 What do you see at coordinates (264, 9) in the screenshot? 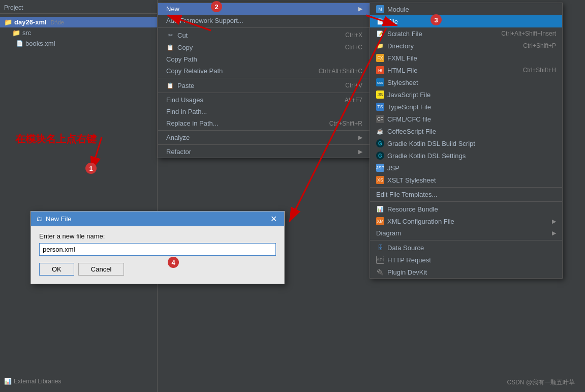
I see `menu-item-new: New ▶` at bounding box center [264, 9].